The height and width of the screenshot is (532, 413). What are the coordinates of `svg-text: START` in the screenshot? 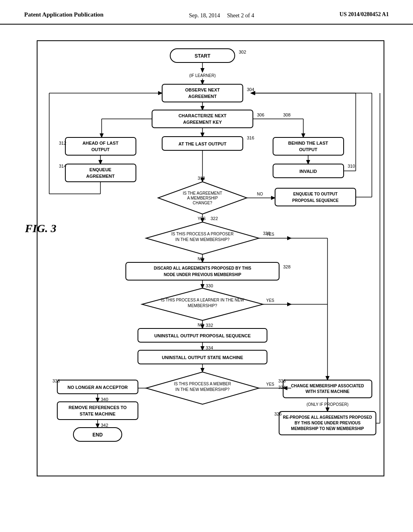 It's located at (202, 56).